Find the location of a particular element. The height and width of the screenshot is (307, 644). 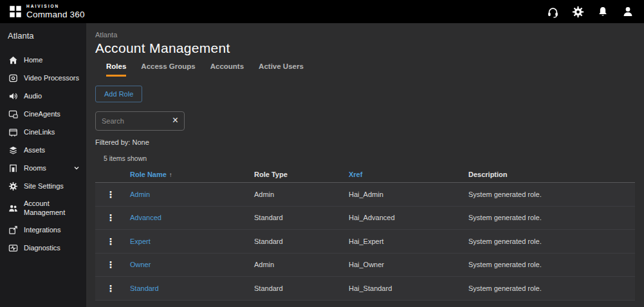

xref-cell: Hai_Expert is located at coordinates (409, 241).